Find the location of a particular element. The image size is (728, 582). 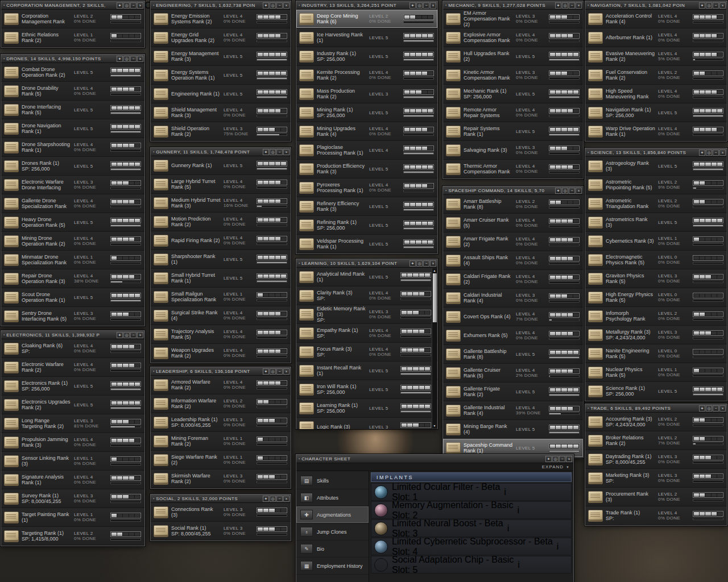

skill-row: Energy Emission Systems Rank (2)LEVEL 40… is located at coordinates (221, 19).